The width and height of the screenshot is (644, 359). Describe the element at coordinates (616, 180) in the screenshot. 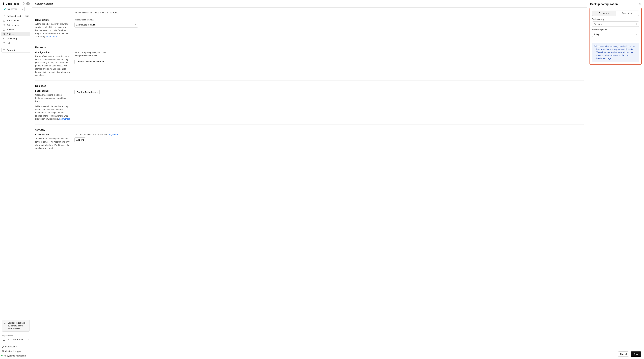

I see `backup-config-panel: Backup configuration Frequency Scheduled…` at that location.